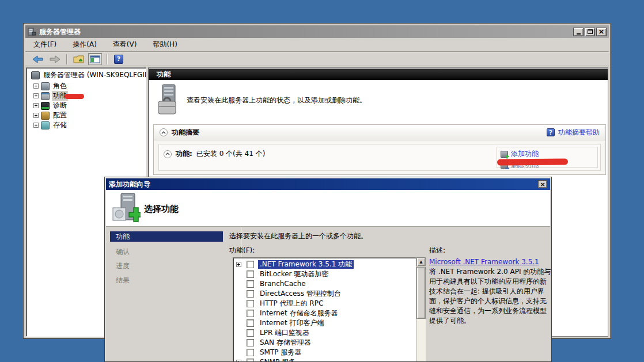 Image resolution: width=644 pixels, height=362 pixels. I want to click on console-tree-toggle-button, so click(95, 59).